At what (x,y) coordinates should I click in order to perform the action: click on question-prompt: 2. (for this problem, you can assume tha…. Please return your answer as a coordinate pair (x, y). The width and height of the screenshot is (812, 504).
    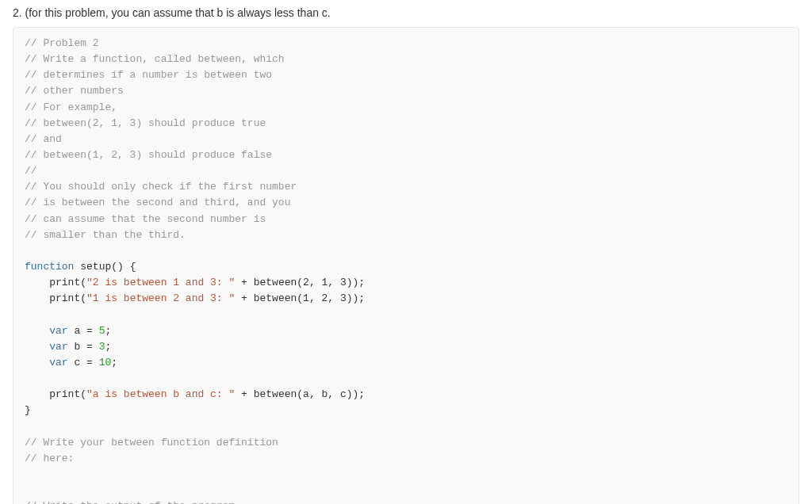
    Looking at the image, I should click on (406, 13).